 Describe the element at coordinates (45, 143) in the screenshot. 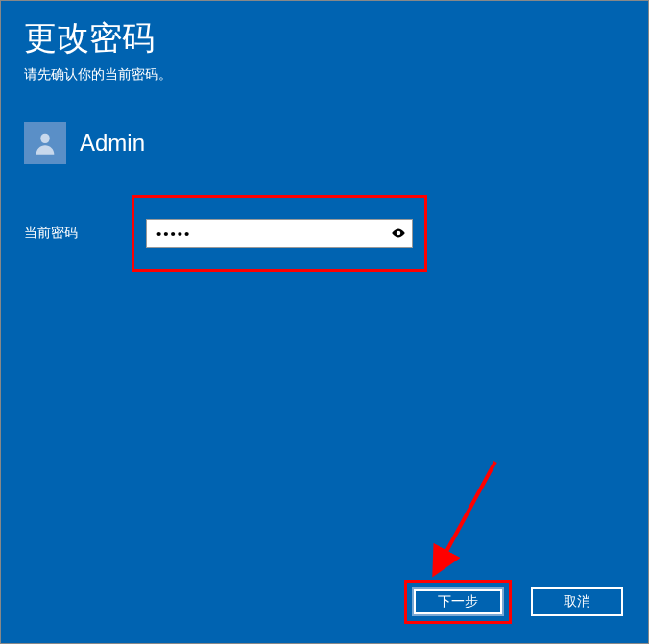

I see `avatar` at that location.